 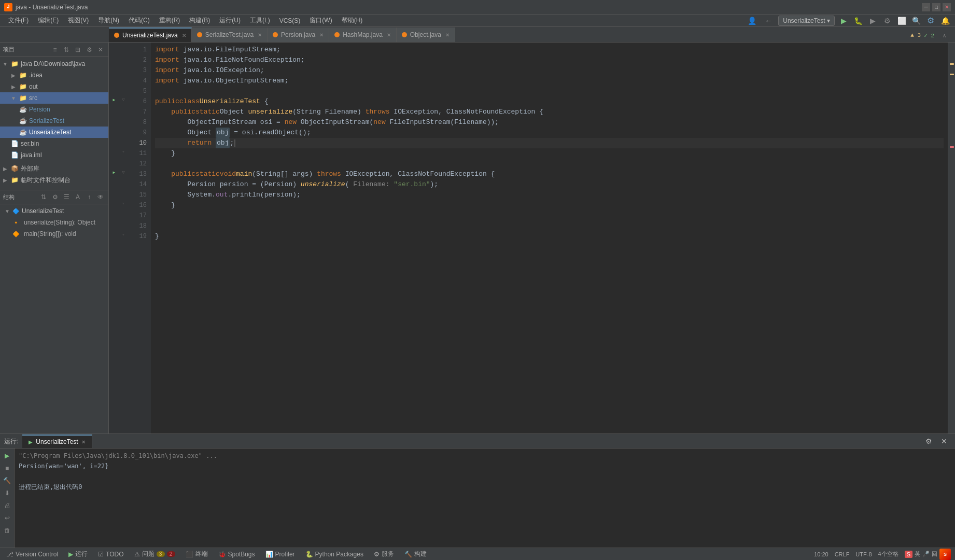 What do you see at coordinates (7, 530) in the screenshot?
I see `clear-all-button: 🗑` at bounding box center [7, 530].